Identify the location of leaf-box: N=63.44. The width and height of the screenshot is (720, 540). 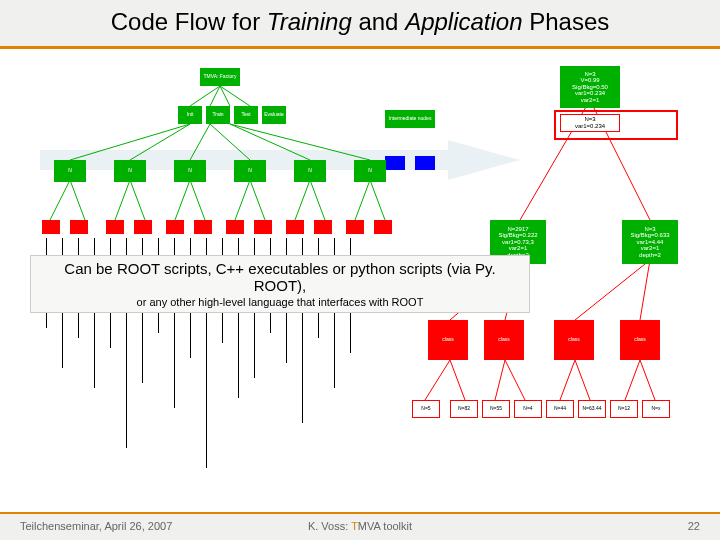
(592, 409).